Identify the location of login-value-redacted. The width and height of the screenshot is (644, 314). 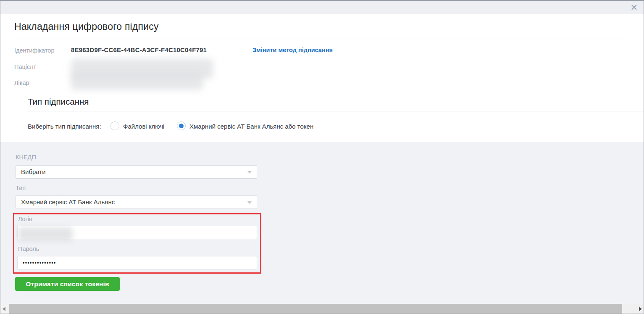
(45, 234).